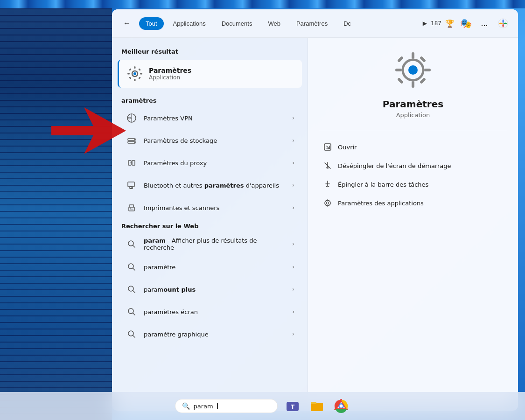  Describe the element at coordinates (203, 406) in the screenshot. I see `search-box-text: param` at that location.